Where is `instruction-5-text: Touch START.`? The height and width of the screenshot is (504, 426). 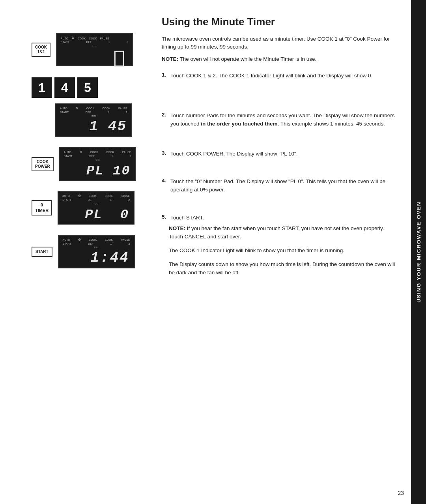 instruction-5-text: Touch START. is located at coordinates (187, 218).